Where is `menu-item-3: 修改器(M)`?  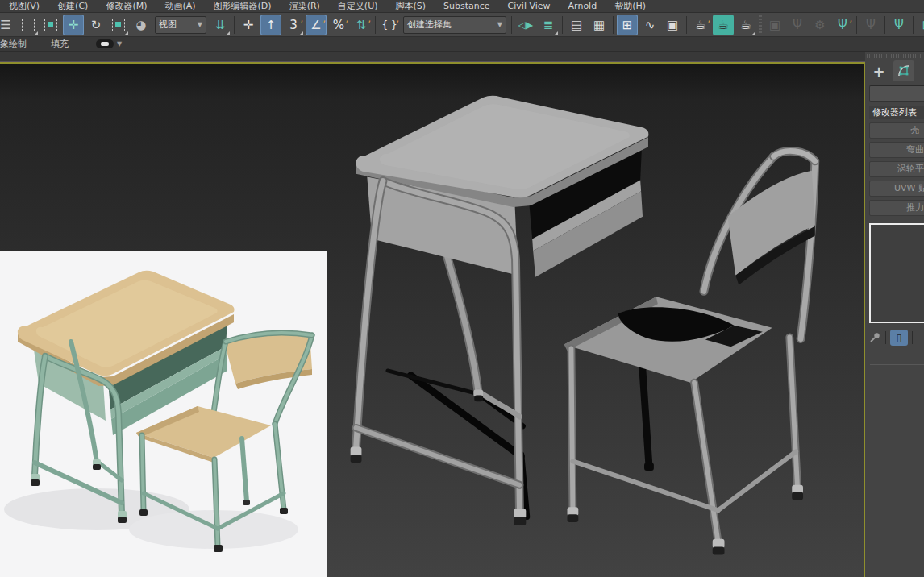 menu-item-3: 修改器(M) is located at coordinates (126, 6).